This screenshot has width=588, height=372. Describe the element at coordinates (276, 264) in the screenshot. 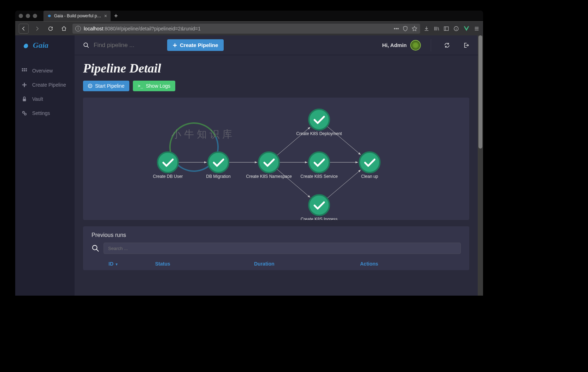

I see `runs-table-header: ID▼ Status Duration Actions` at that location.